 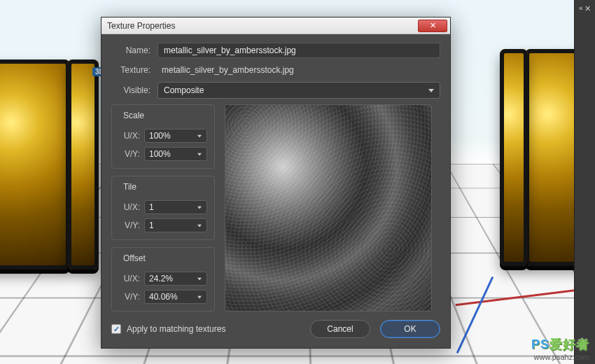 I want to click on name-label: Name:, so click(x=131, y=50).